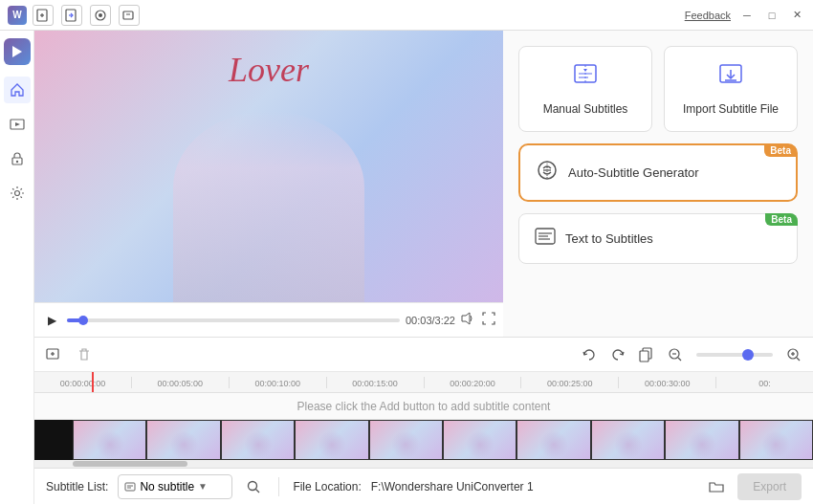  Describe the element at coordinates (675, 355) in the screenshot. I see `zoom-out-button` at that location.